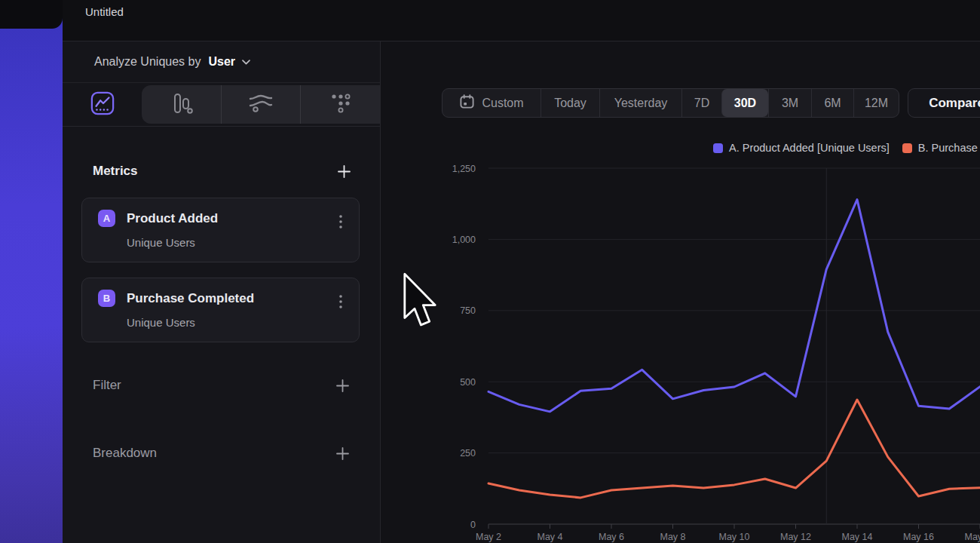  I want to click on line-chart-icon, so click(103, 105).